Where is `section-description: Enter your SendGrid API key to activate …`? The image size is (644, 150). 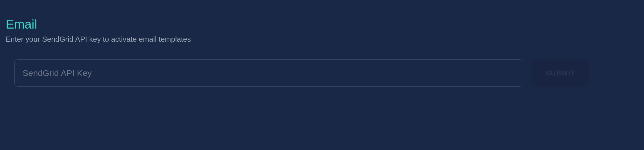 section-description: Enter your SendGrid API key to activate … is located at coordinates (322, 39).